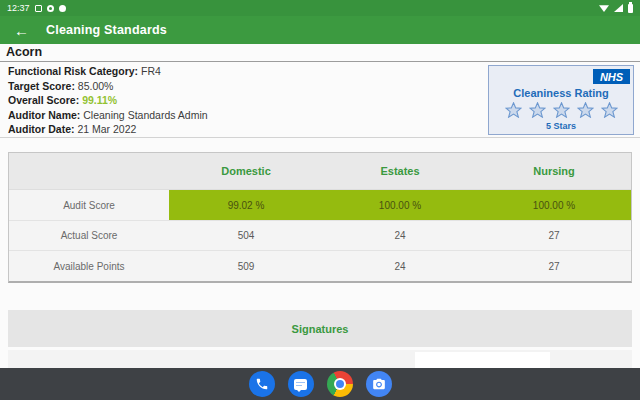  What do you see at coordinates (400, 236) in the screenshot?
I see `actual-score-estates: 24` at bounding box center [400, 236].